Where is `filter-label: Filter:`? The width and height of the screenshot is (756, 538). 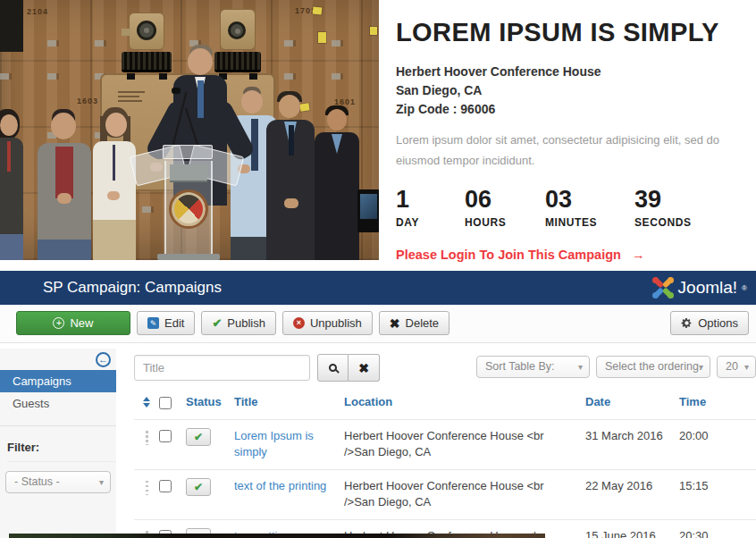
filter-label: Filter: is located at coordinates (62, 451).